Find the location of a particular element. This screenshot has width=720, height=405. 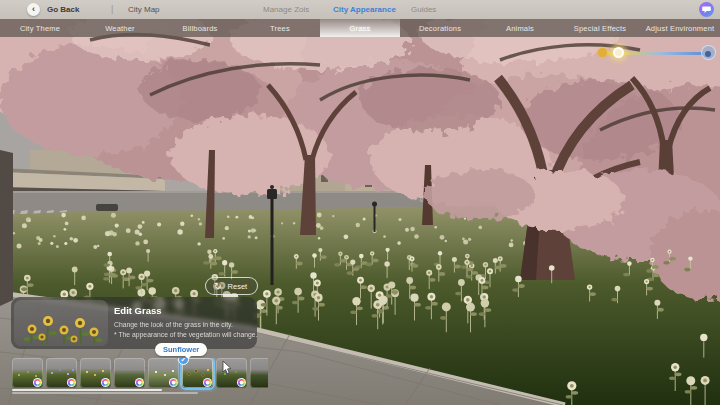

mouse-cursor-icon is located at coordinates (228, 368).